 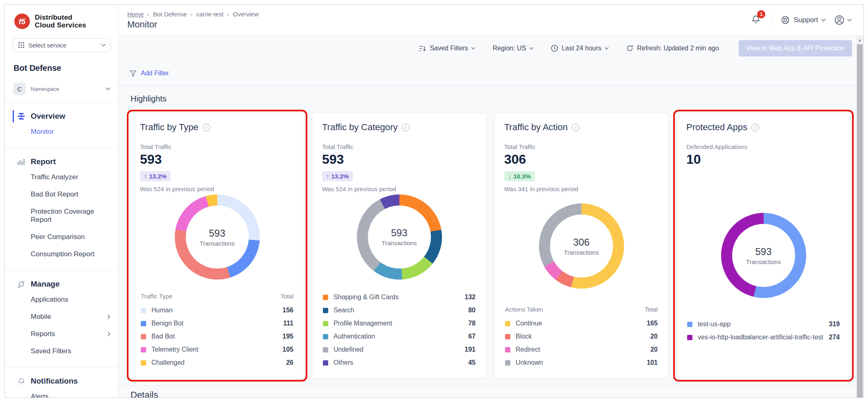 What do you see at coordinates (246, 14) in the screenshot?
I see `breadcrumb-overview: Overview` at bounding box center [246, 14].